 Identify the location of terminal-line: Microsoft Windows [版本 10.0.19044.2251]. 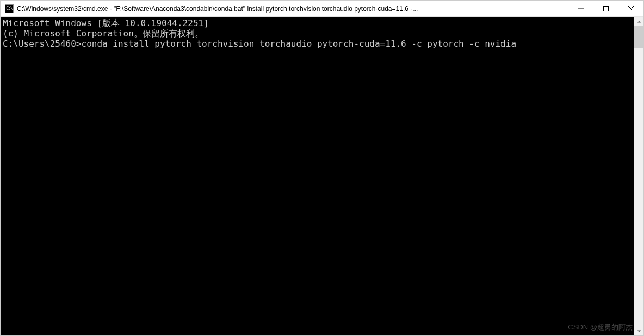
(319, 23).